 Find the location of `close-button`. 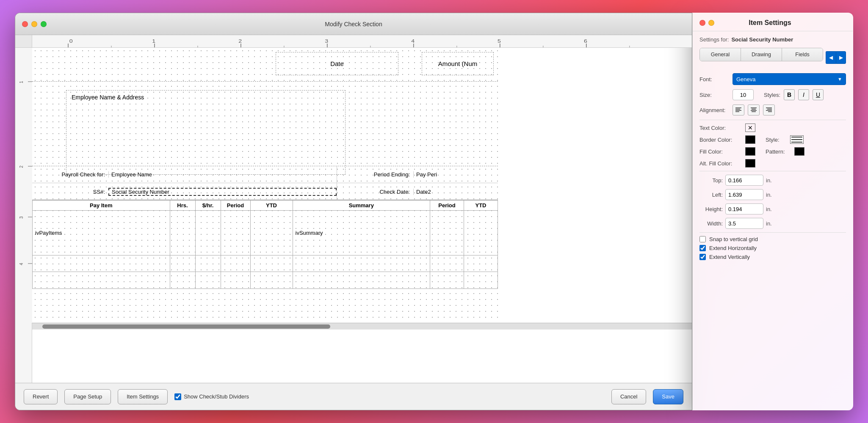

close-button is located at coordinates (25, 24).